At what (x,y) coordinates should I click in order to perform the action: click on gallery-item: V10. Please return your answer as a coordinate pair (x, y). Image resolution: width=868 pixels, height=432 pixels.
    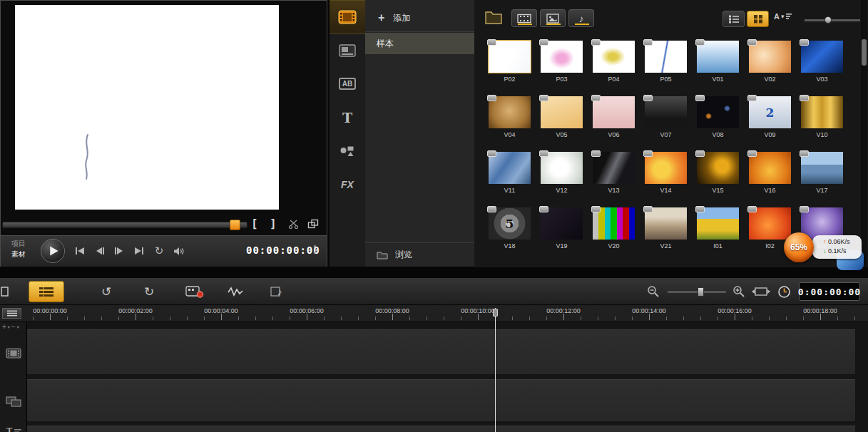
    Looking at the image, I should click on (822, 123).